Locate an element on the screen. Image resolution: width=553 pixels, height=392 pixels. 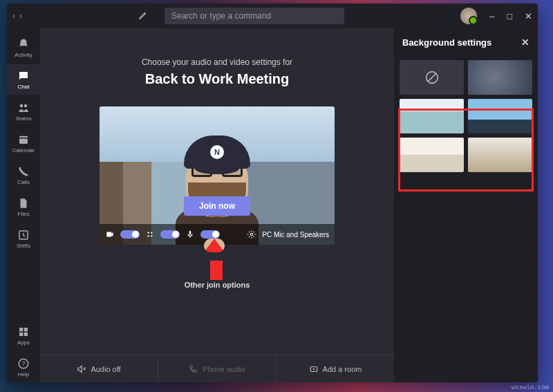
option-label: Phone audio is located at coordinates (224, 369).